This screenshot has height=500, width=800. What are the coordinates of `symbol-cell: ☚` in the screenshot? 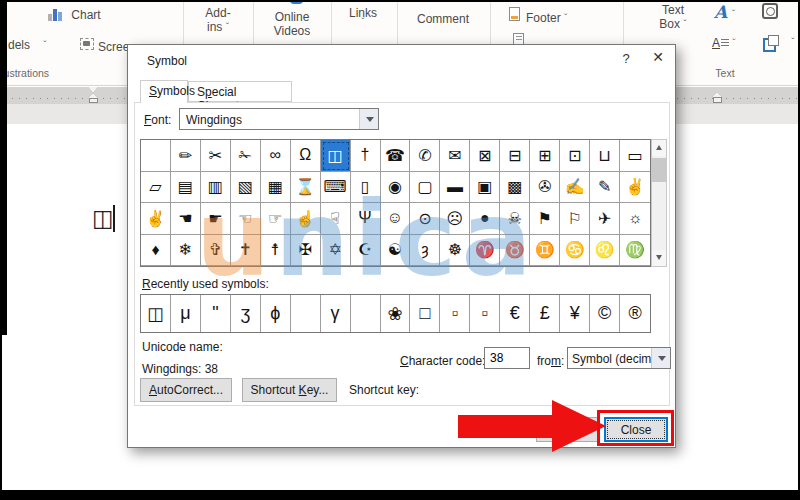 It's located at (186, 219).